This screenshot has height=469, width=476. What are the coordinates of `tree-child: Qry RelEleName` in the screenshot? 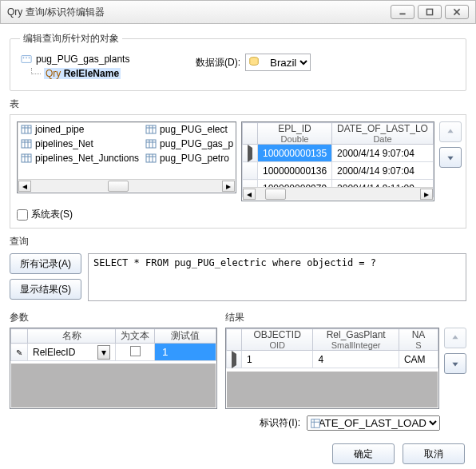 It's located at (100, 74).